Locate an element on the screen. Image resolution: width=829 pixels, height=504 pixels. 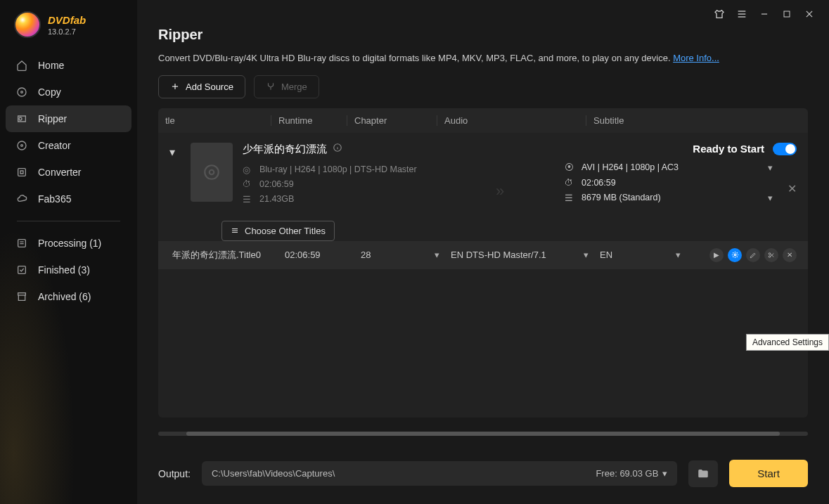
app-version: 13.0.2.7 is located at coordinates (67, 32).